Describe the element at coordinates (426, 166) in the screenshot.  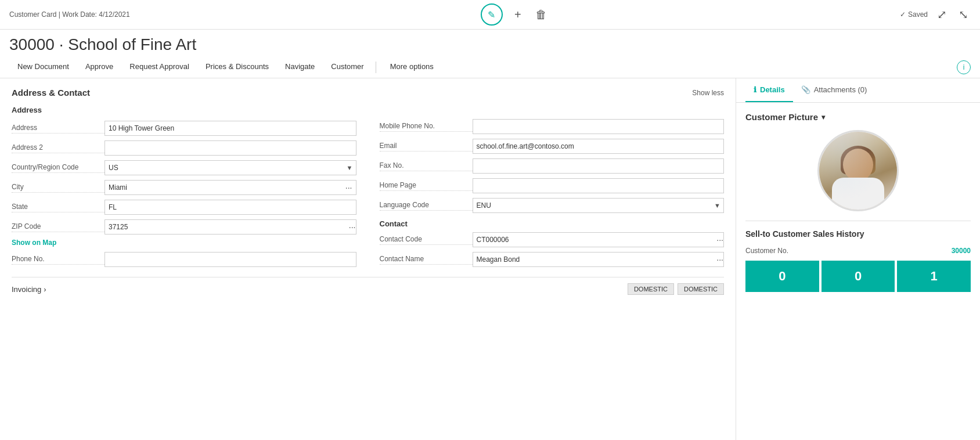
I see `fax-label: Fax No.` at that location.